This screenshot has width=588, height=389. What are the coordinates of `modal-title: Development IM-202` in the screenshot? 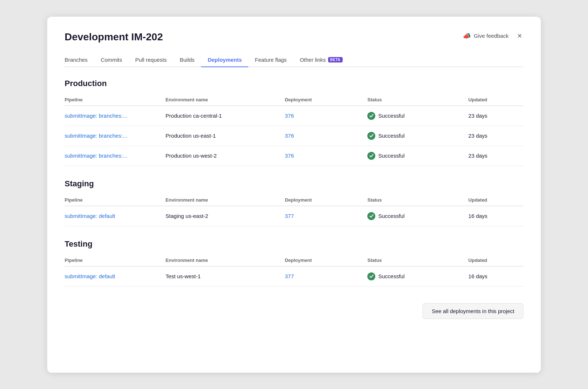 It's located at (114, 37).